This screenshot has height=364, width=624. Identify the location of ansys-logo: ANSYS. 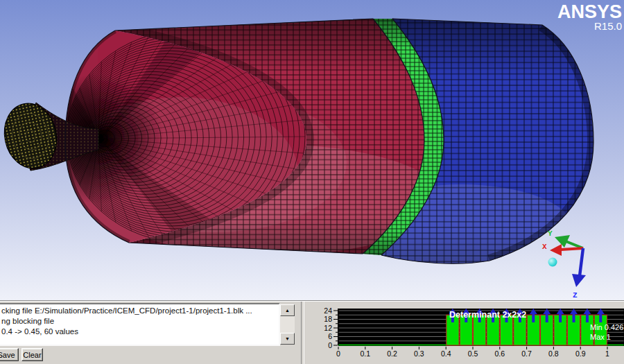
(589, 12).